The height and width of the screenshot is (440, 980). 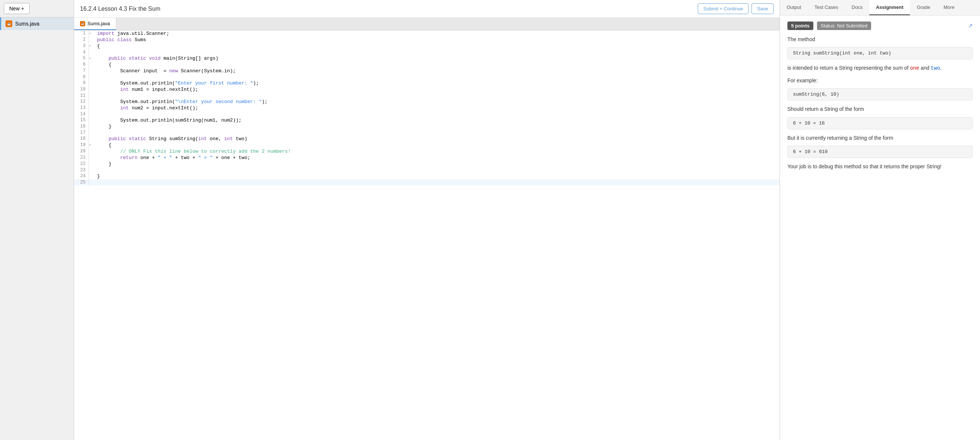 What do you see at coordinates (427, 77) in the screenshot?
I see `table-row: 8` at bounding box center [427, 77].